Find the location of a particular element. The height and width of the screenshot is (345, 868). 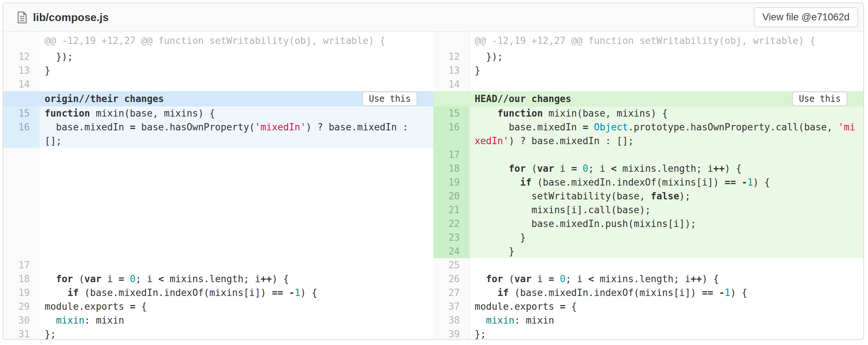

diff-row: 29module.exports = { is located at coordinates (218, 307).